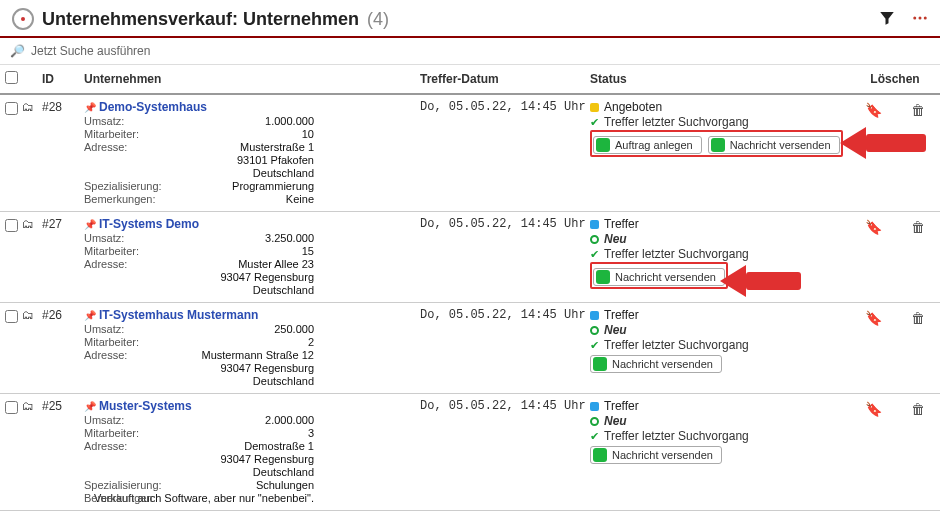  What do you see at coordinates (887, 20) in the screenshot?
I see `filter-icon` at bounding box center [887, 20].